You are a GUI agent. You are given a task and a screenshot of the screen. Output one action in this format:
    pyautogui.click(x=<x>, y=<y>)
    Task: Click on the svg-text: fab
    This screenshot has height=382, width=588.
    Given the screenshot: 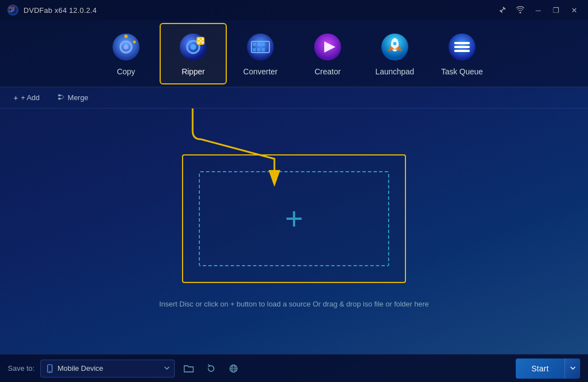 What is the action you would take?
    pyautogui.click(x=11, y=11)
    